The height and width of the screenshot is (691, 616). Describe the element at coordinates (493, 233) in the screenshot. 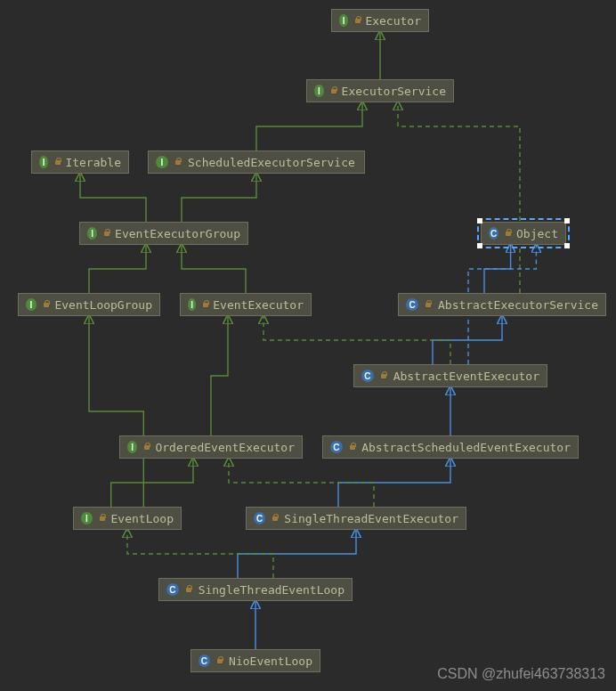

I see `class-icon: C` at that location.